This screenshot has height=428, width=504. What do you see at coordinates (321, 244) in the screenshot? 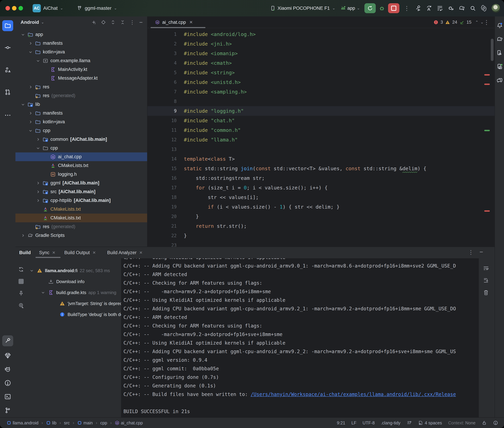
I see `code-line-23: 23` at bounding box center [321, 244].